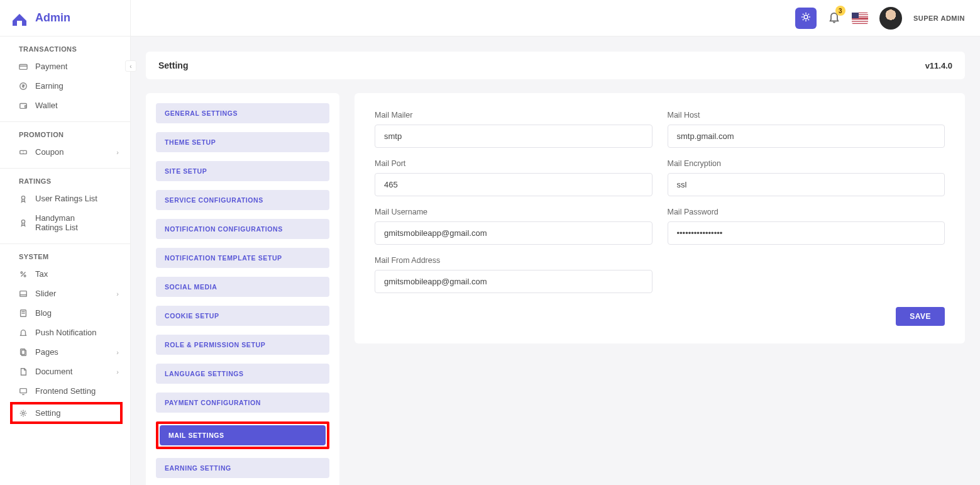  What do you see at coordinates (807, 136) in the screenshot?
I see `input-mail-host` at bounding box center [807, 136].